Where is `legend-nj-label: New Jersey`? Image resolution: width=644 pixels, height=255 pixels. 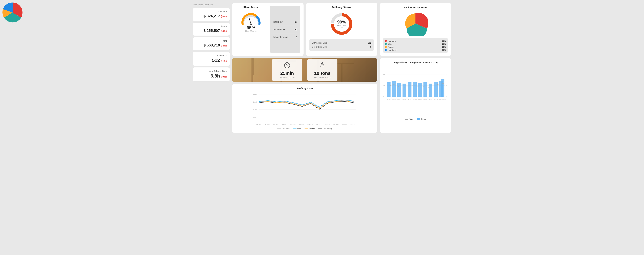
legend-nj-label: New Jersey is located at coordinates (392, 50).